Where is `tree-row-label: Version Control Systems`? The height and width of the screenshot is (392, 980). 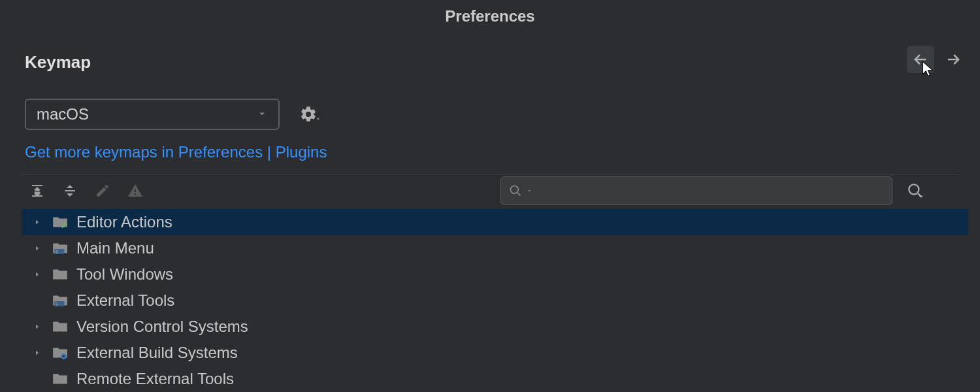
tree-row-label: Version Control Systems is located at coordinates (162, 327).